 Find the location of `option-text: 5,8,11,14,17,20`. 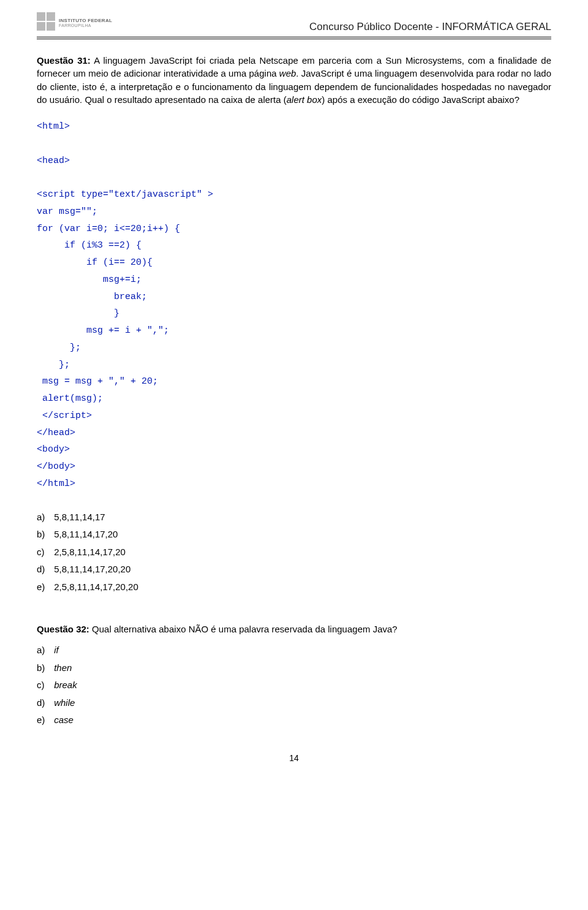

option-text: 5,8,11,14,17,20 is located at coordinates (86, 534).